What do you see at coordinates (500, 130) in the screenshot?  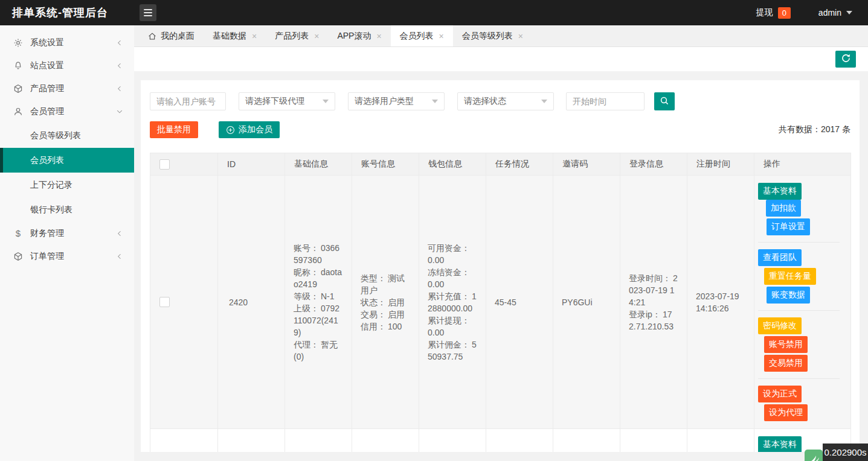 I see `action-bar: 批量禁用 添加会员 共有数据：2017 条` at bounding box center [500, 130].